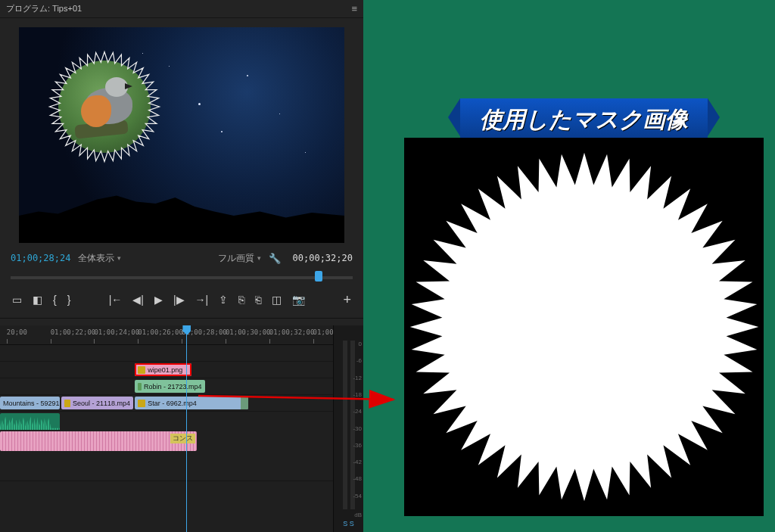 This screenshot has width=775, height=532. What do you see at coordinates (357, 496) in the screenshot?
I see `db-tick: -54` at bounding box center [357, 496].